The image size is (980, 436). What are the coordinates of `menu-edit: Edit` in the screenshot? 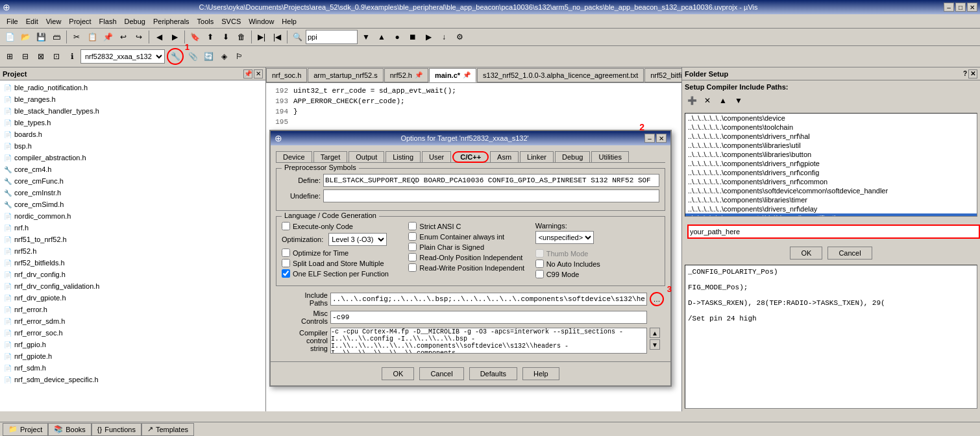 It's located at (32, 21).